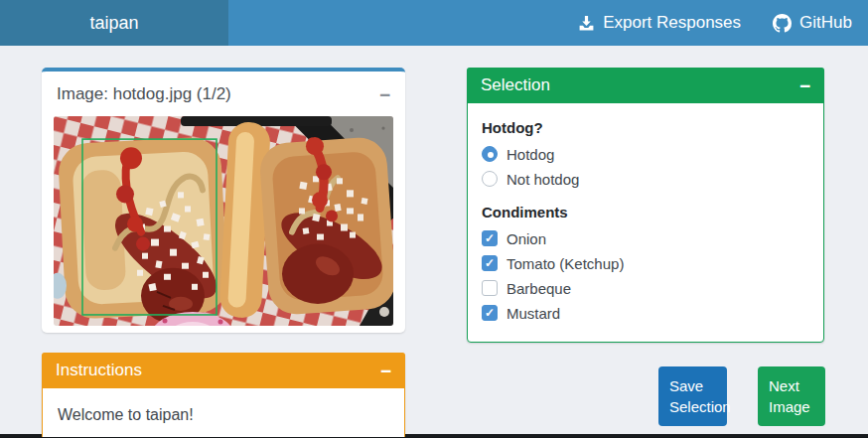 This screenshot has width=868, height=438. What do you see at coordinates (144, 94) in the screenshot?
I see `image-panel-title: Image: hotdog.jpg (1/2)` at bounding box center [144, 94].